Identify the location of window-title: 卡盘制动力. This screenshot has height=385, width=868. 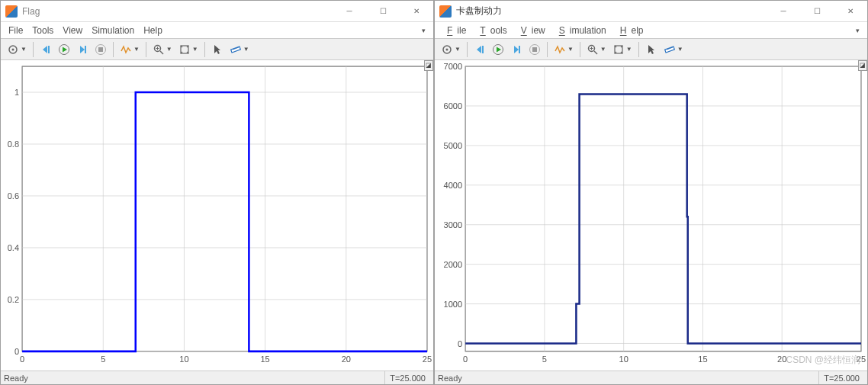
(612, 11).